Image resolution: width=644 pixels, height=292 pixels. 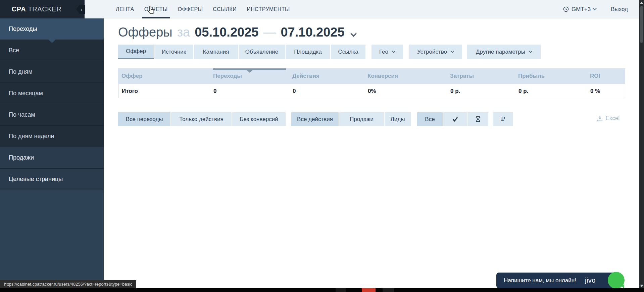 What do you see at coordinates (600, 119) in the screenshot?
I see `download-icon` at bounding box center [600, 119].